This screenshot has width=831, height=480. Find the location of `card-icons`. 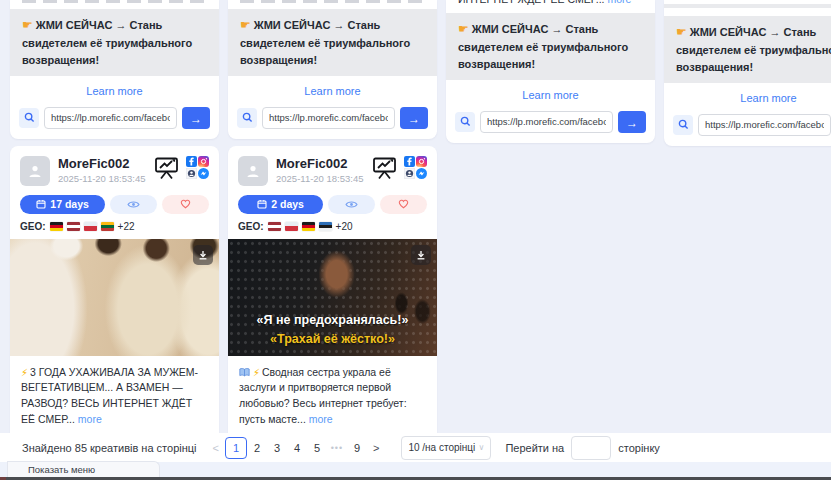

card-icons is located at coordinates (181, 168).